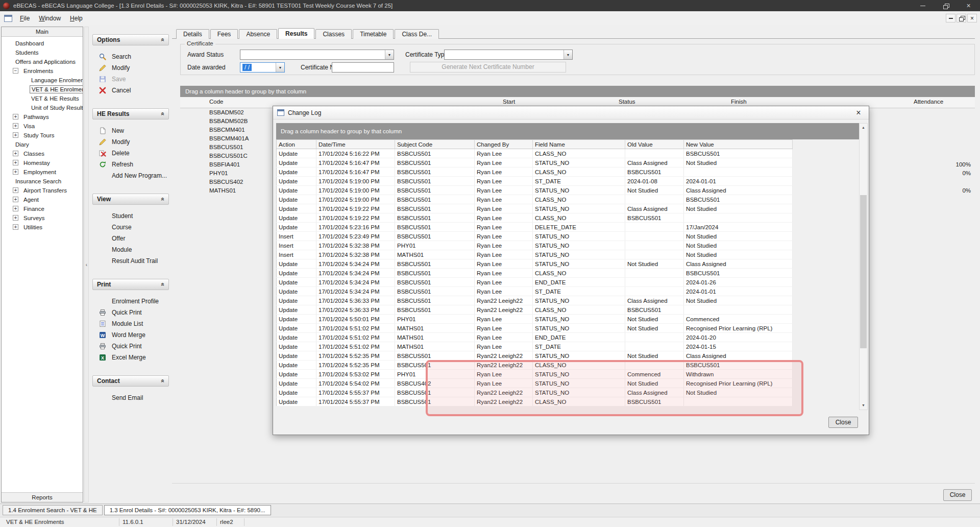 This screenshot has width=980, height=527. What do you see at coordinates (42, 190) in the screenshot?
I see `nav-item-airport-transfers: +Airport Transfers` at bounding box center [42, 190].